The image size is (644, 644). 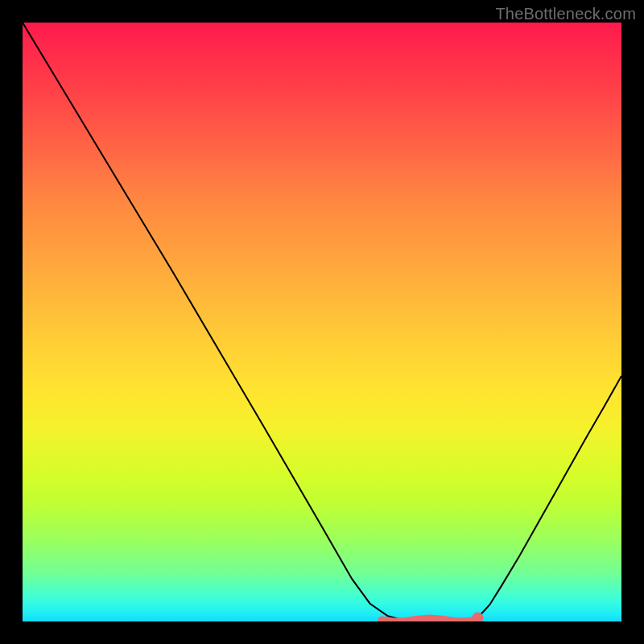 What do you see at coordinates (430, 621) in the screenshot?
I see `valley-marker` at bounding box center [430, 621].